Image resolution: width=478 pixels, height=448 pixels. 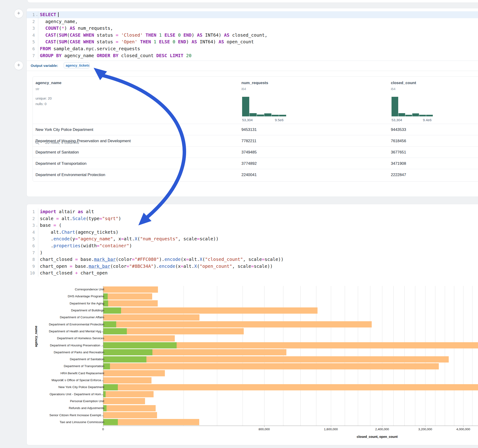 What do you see at coordinates (398, 130) in the screenshot?
I see `table-cell: 9443533` at bounding box center [398, 130].